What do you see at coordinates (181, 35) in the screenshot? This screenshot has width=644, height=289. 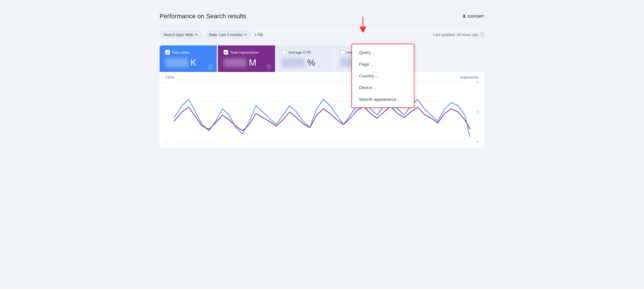 I see `search-type-filter: Search type: Web ✏` at bounding box center [181, 35].